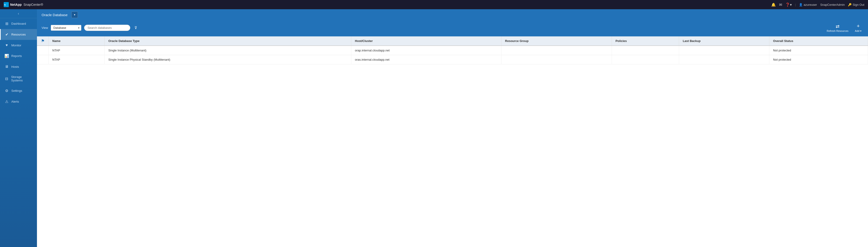 This screenshot has height=247, width=868. What do you see at coordinates (66, 28) in the screenshot?
I see `view-select: Database Resource Group` at bounding box center [66, 28].